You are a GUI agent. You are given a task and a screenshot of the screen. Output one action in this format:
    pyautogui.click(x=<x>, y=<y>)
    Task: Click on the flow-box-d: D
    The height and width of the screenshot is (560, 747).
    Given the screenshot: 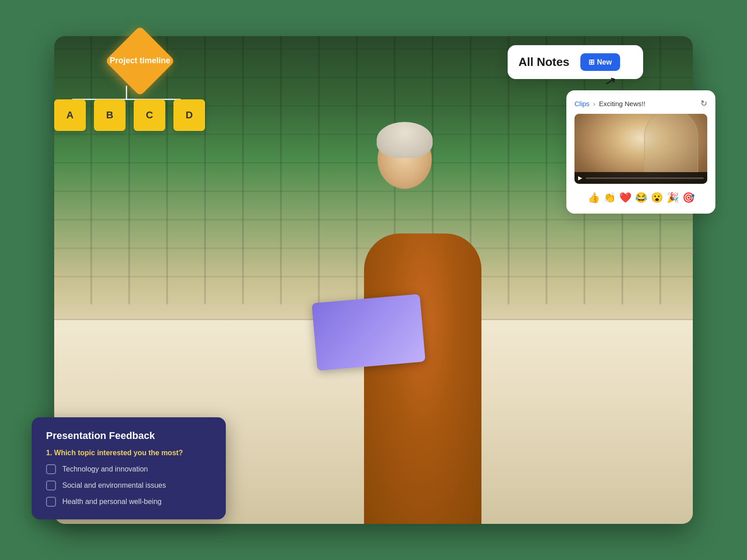 What is the action you would take?
    pyautogui.click(x=189, y=115)
    